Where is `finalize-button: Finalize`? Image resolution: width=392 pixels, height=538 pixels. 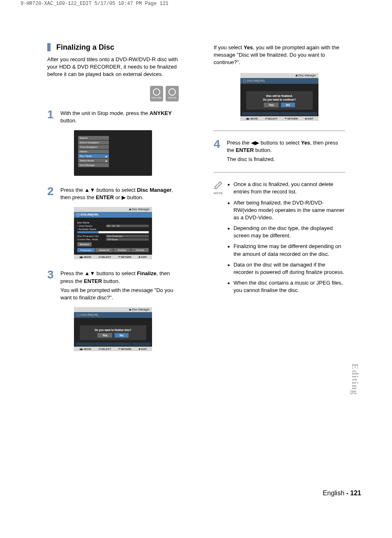 finalize-button: Finalize is located at coordinates (122, 250).